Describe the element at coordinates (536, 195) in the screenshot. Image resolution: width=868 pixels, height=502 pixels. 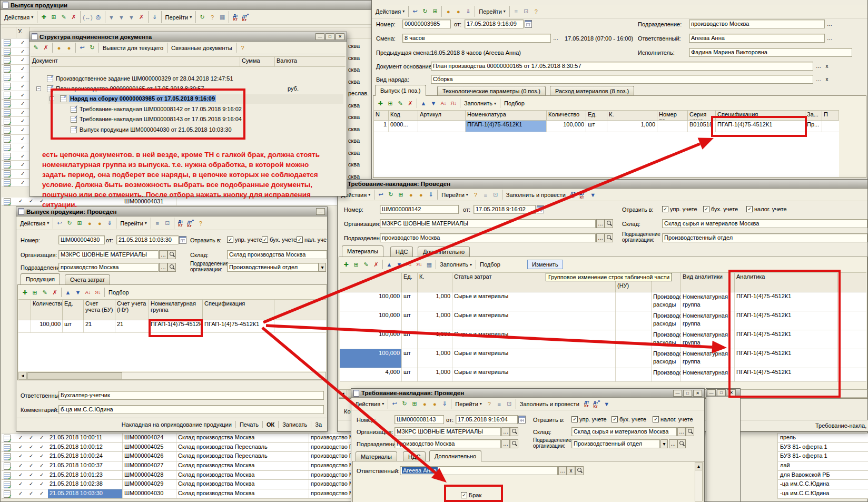
I see `fill-and-post-button: Заполнить и провести` at that location.